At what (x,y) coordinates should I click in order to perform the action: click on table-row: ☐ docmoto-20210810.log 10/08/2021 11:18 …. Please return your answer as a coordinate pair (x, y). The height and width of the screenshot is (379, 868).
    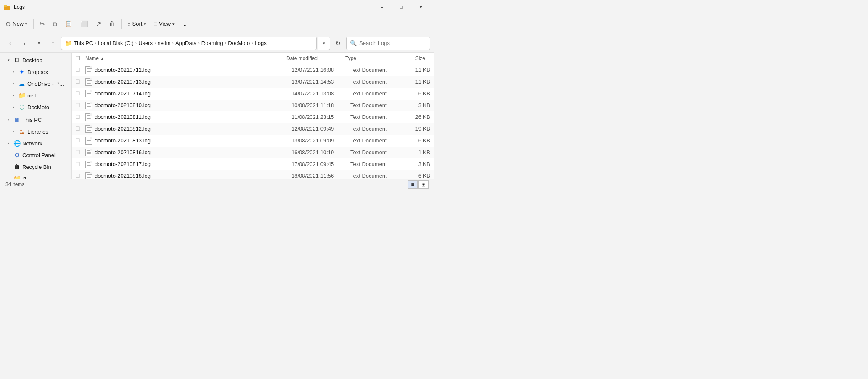
    Looking at the image, I should click on (253, 105).